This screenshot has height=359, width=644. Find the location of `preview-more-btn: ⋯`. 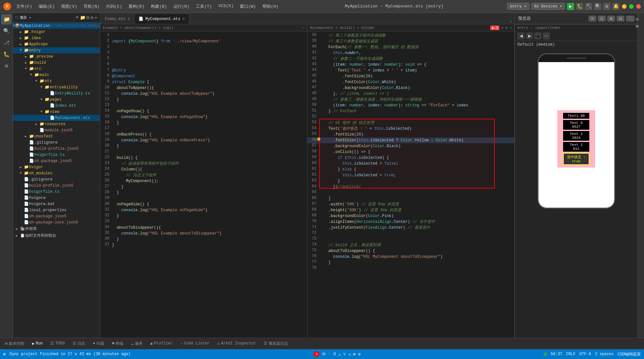

preview-more-btn: ⋯ is located at coordinates (630, 19).